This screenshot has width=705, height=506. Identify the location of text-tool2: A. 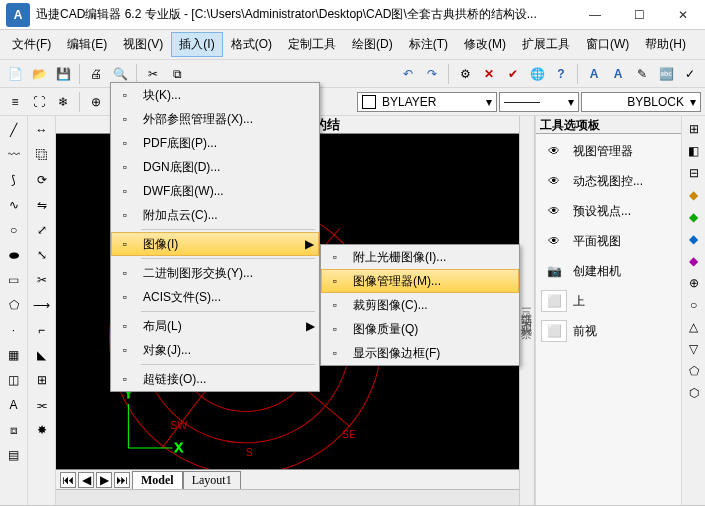
(14, 405).